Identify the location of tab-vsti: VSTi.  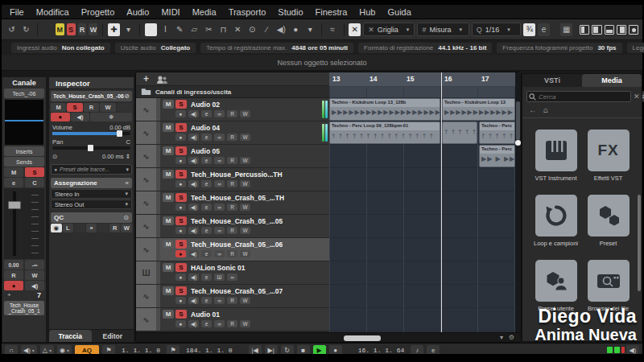
(552, 80).